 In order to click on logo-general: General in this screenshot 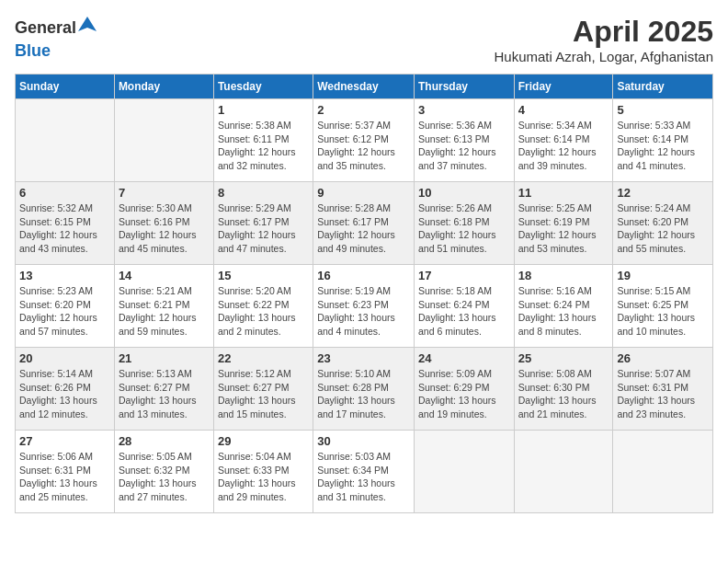, I will do `click(55, 29)`.